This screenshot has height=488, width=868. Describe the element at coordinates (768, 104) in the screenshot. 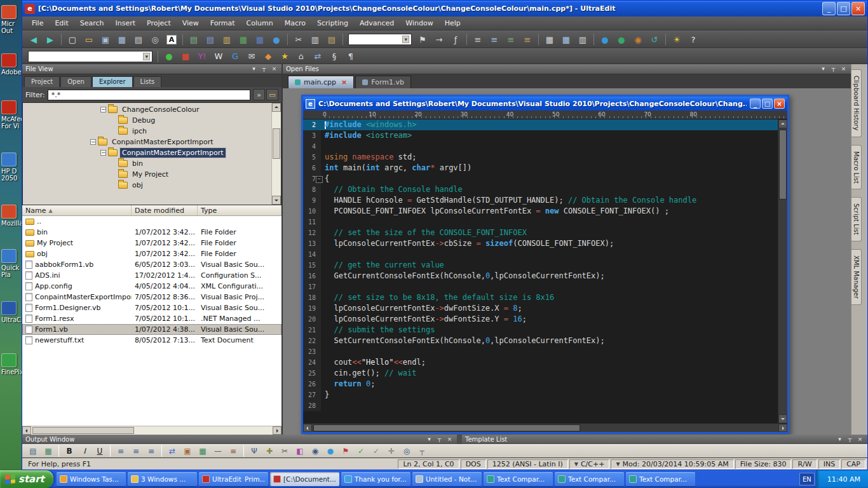

I see `doc-maximize-button: □` at that location.